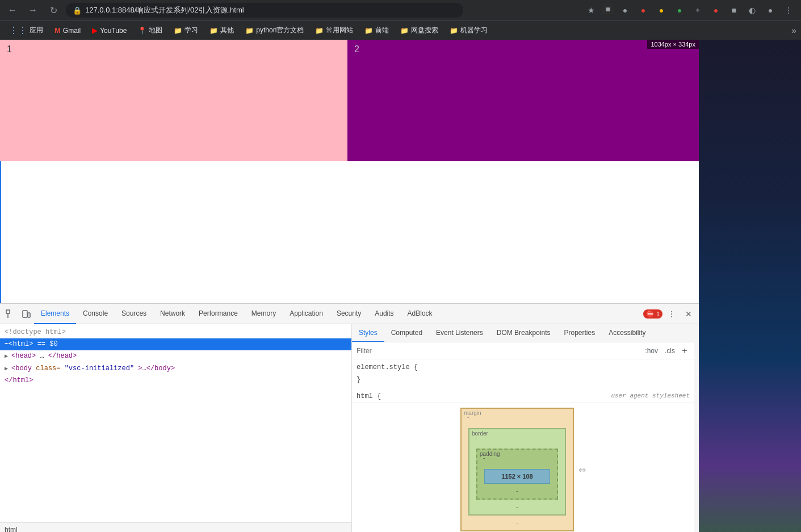 The image size is (801, 532). I want to click on url-text: 127.0.0.1:8848/响应式开发系列/02引入资源.html, so click(165, 10).